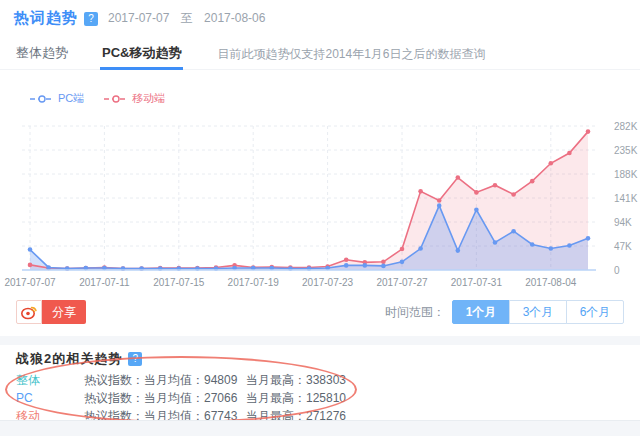 This screenshot has height=436, width=640. I want to click on controls-row: 分享 时间范围： 1个月3个月6个月, so click(320, 312).